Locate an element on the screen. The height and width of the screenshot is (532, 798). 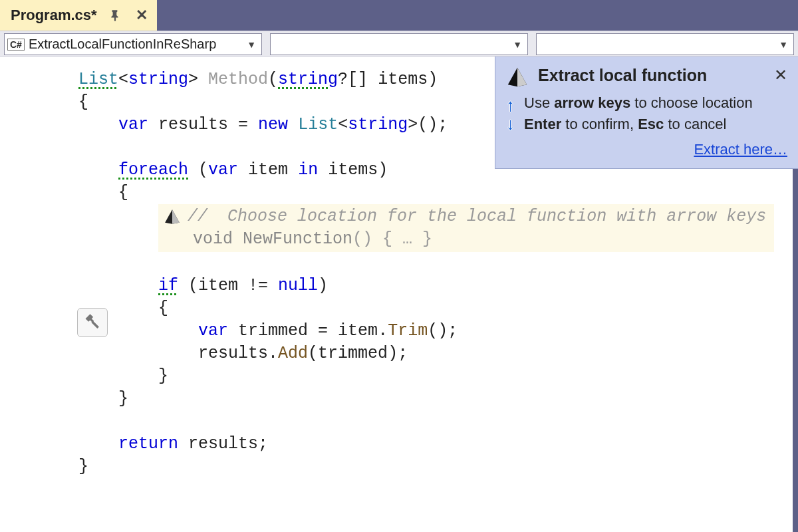
type-dropdown: ▼ is located at coordinates (399, 44).